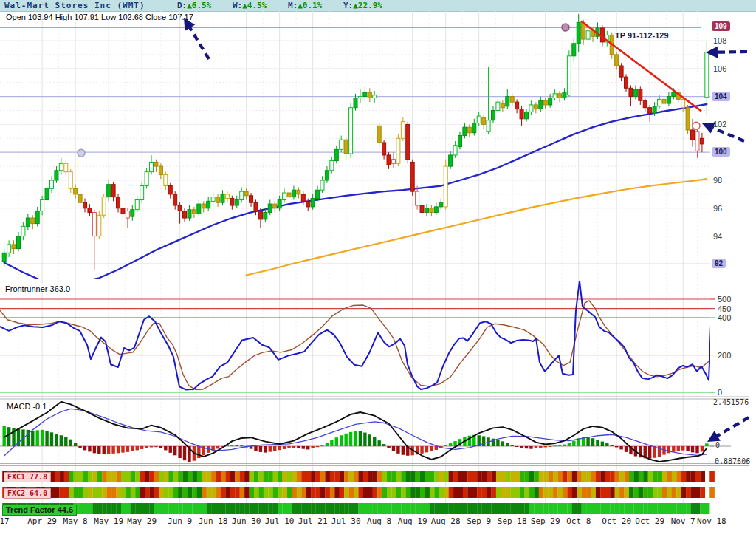 The image size is (756, 543). Describe the element at coordinates (724, 299) in the screenshot. I see `frontrunner-level-label: 500` at that location.